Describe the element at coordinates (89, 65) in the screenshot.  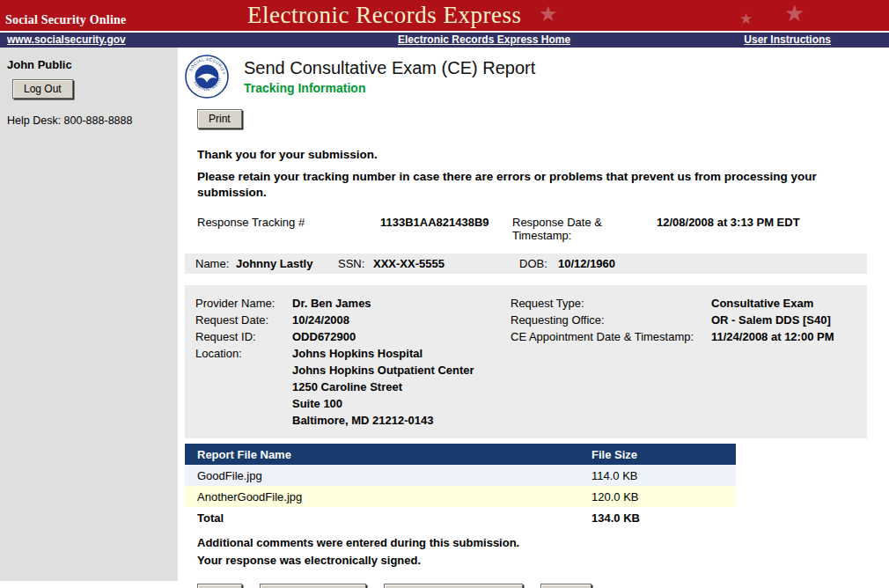
I see `user-name: John Public` at that location.